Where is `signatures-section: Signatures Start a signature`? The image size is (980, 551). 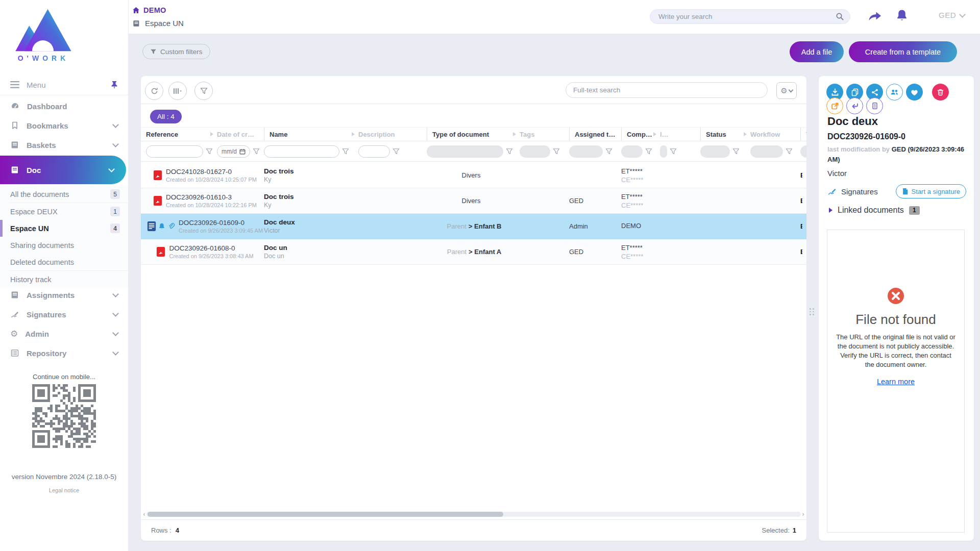
signatures-section: Signatures Start a signature is located at coordinates (897, 191).